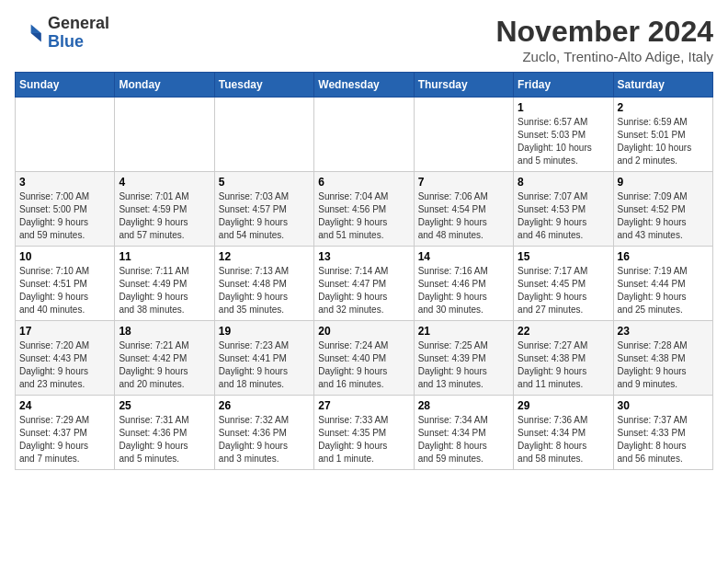 This screenshot has width=728, height=563. I want to click on weekday-header-saturday: Saturday, so click(663, 85).